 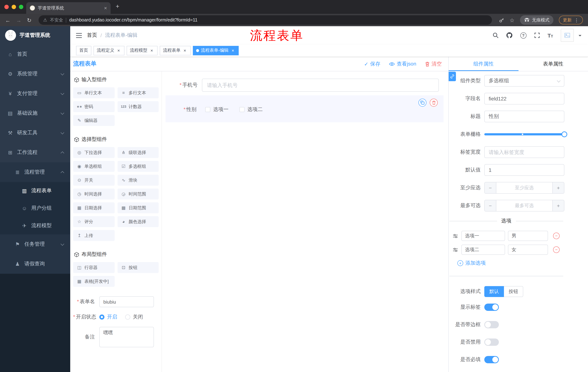 I want to click on breadcrumb-home: 首页, so click(x=92, y=35).